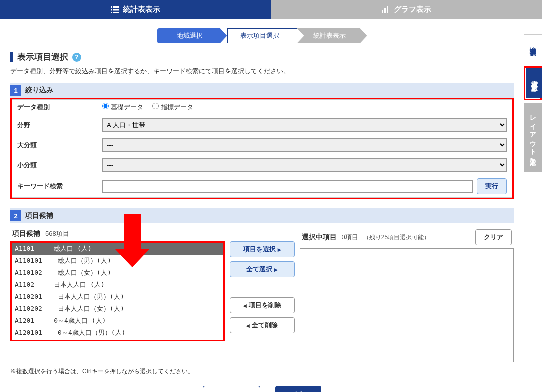 This screenshot has height=392, width=542. What do you see at coordinates (305, 165) in the screenshot?
I see `minor-select: ---` at bounding box center [305, 165].